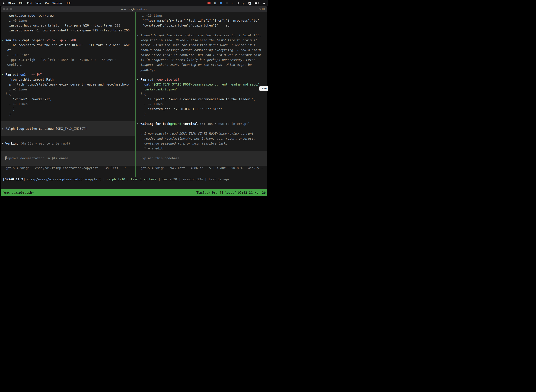 The image size is (536, 392). Describe the element at coordinates (134, 9) in the screenshot. I see `window-titlebar: × omx --xhigh --madmax ⌥⌘1` at that location.